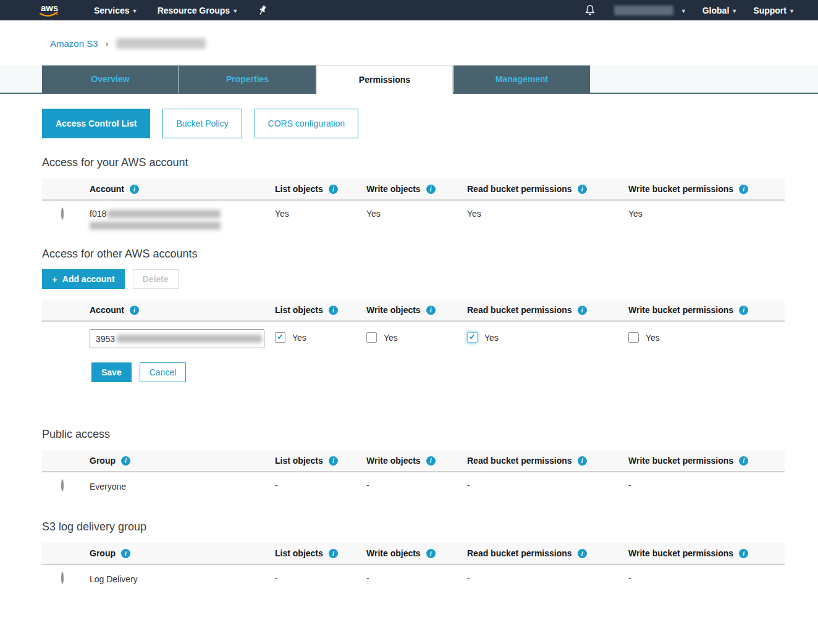 The width and height of the screenshot is (818, 644). I want to click on bell-icon, so click(590, 10).